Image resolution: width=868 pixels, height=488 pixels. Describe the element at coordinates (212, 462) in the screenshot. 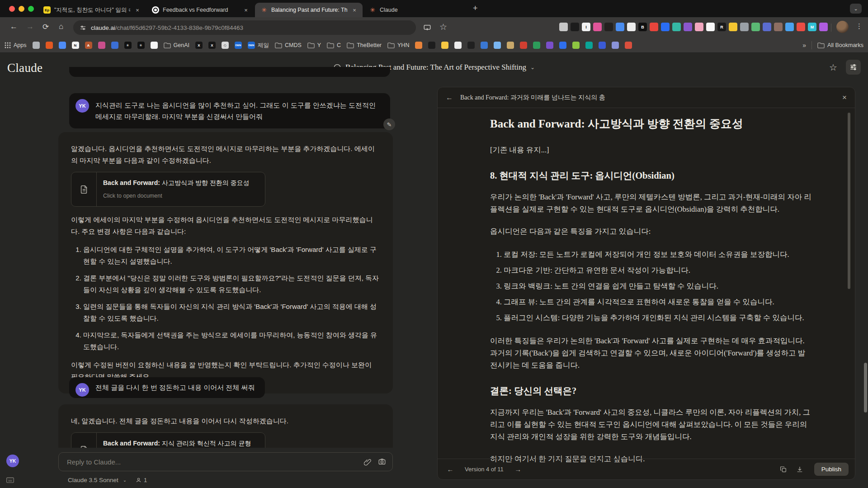

I see `reply-input: Reply to Claude...` at that location.